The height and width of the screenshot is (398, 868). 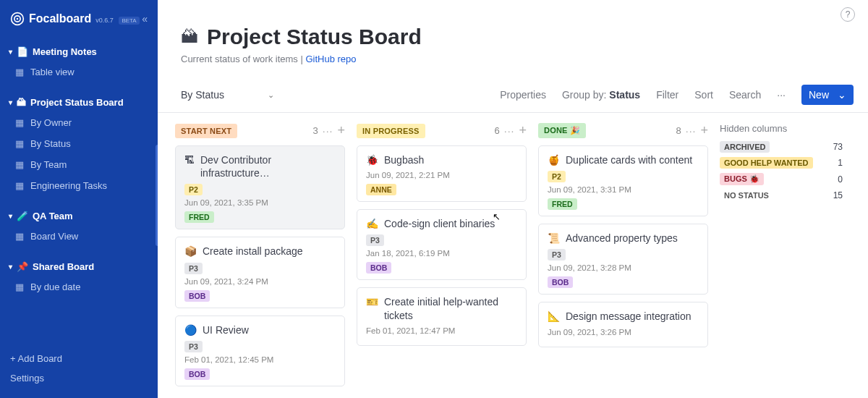 I want to click on sidebar-footer: + Add Board Settings, so click(x=79, y=370).